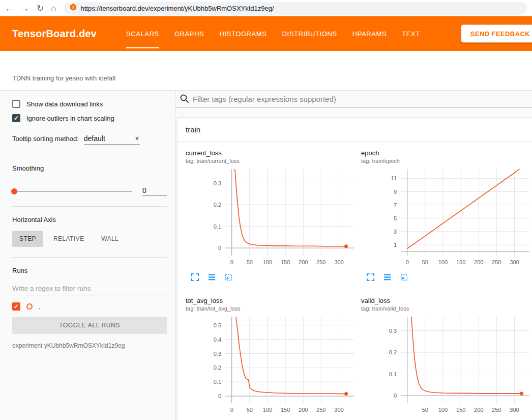 The height and width of the screenshot is (420, 532). What do you see at coordinates (90, 118) in the screenshot?
I see `ignore-outliers-checkbox: Ignore outliers in chart scaling` at bounding box center [90, 118].